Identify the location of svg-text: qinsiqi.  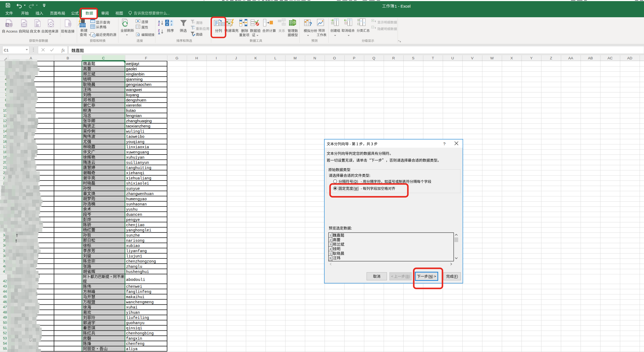
(134, 328).